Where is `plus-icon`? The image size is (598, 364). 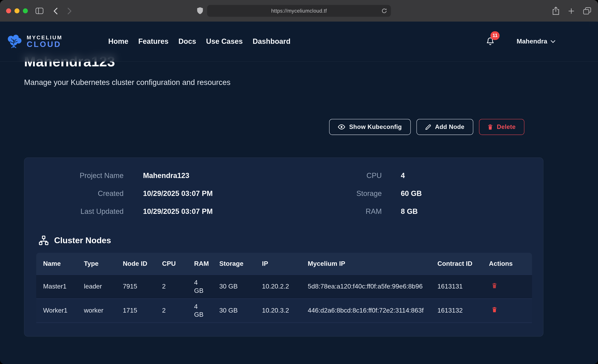 plus-icon is located at coordinates (571, 11).